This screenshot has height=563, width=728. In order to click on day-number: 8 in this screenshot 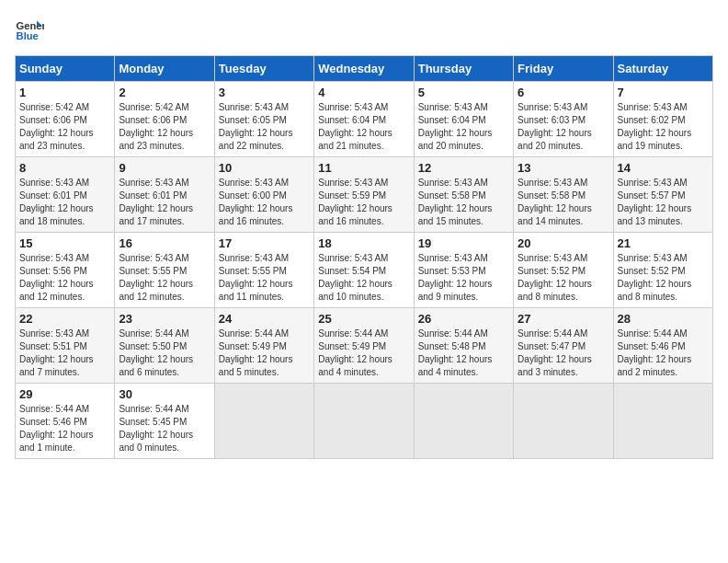, I will do `click(64, 167)`.